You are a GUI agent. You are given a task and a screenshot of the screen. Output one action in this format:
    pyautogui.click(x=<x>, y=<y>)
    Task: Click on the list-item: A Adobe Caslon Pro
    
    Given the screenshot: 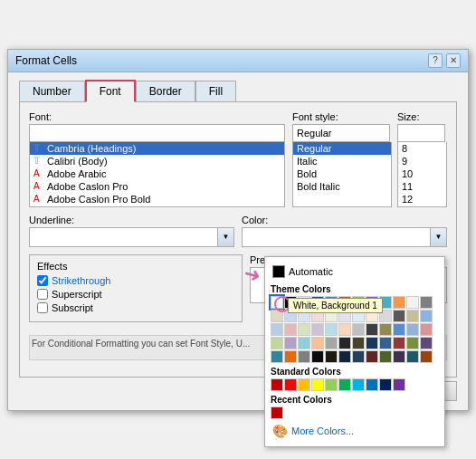 What is the action you would take?
    pyautogui.click(x=157, y=186)
    